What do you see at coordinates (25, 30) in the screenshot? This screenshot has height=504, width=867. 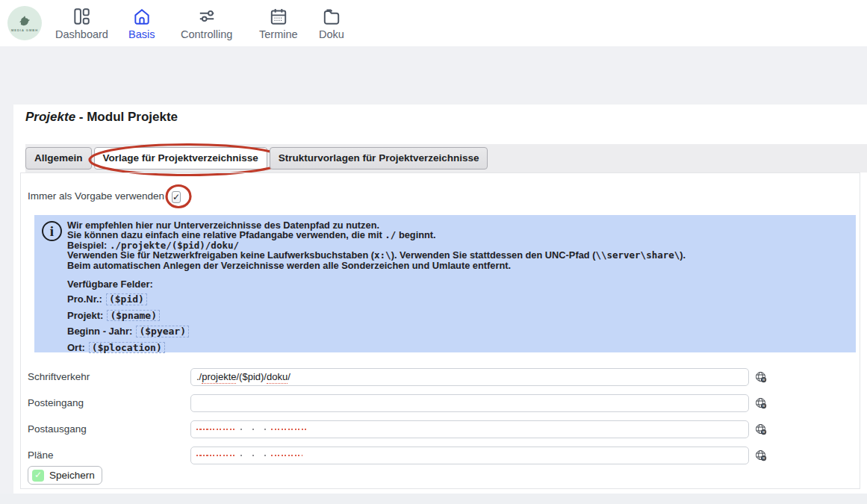 I see `logo-text: MEDIA GMBH` at bounding box center [25, 30].